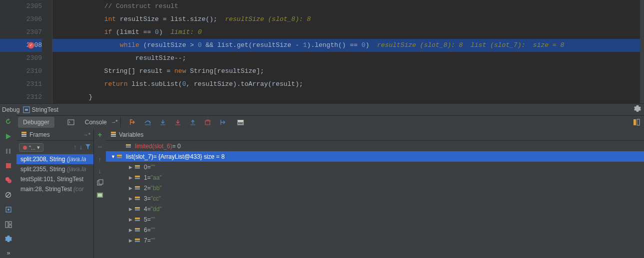 The image size is (644, 258). I want to click on thread-selector: "... ▾, so click(31, 148).